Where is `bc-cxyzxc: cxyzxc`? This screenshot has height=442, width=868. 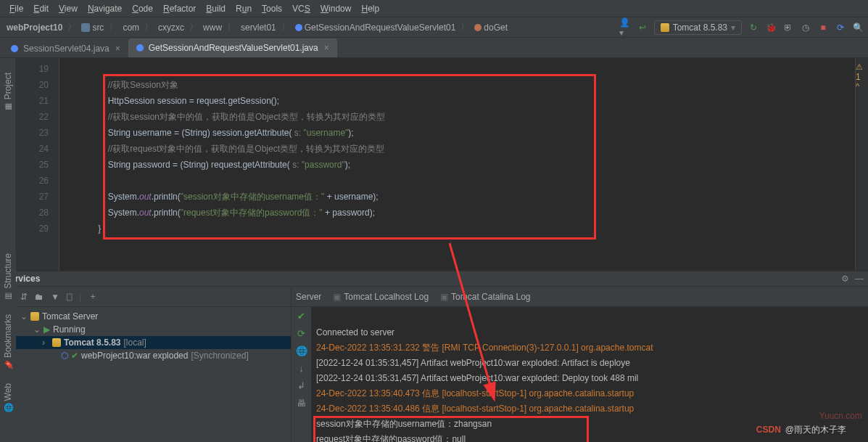 bc-cxyzxc: cxyzxc is located at coordinates (171, 28).